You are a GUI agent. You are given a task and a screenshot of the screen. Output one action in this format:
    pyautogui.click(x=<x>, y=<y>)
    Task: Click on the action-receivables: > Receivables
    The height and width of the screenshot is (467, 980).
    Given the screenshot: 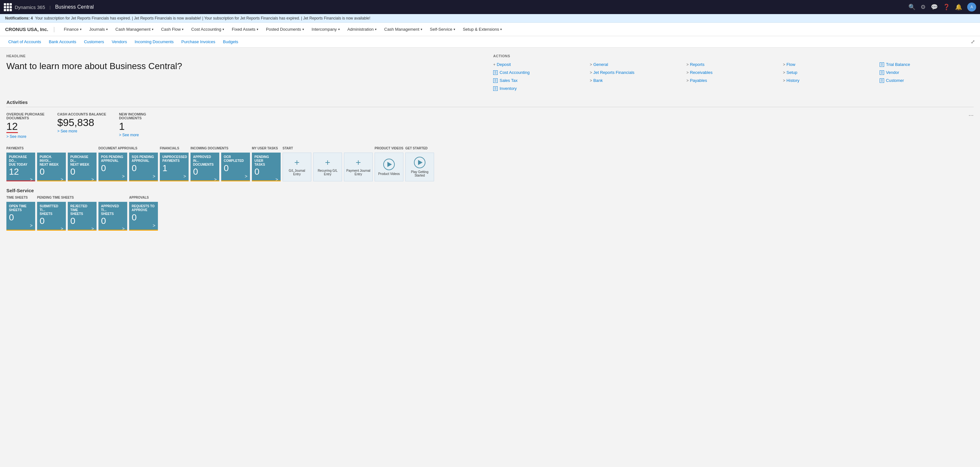 What is the action you would take?
    pyautogui.click(x=733, y=72)
    